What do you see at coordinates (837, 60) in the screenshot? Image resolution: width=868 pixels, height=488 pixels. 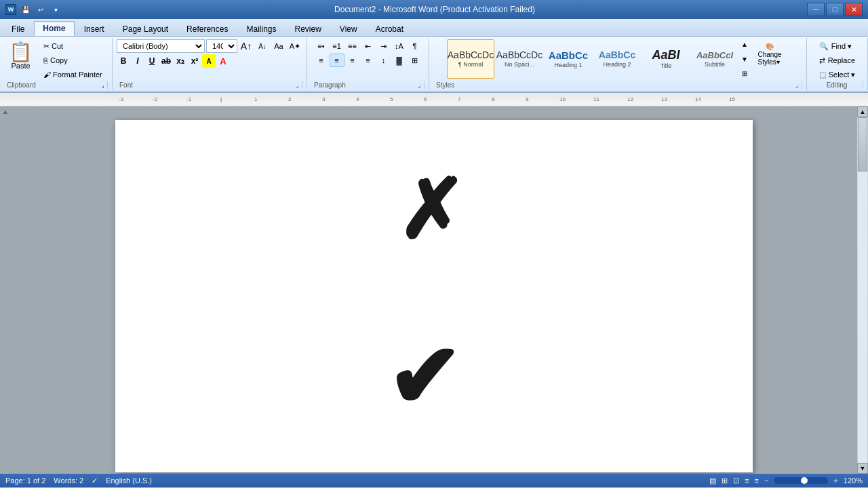 I see `replace-button: ⇄ Replace` at bounding box center [837, 60].